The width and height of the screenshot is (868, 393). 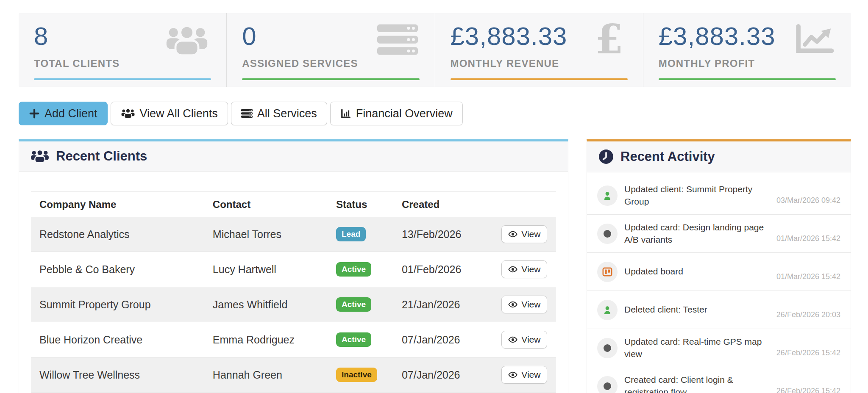 What do you see at coordinates (118, 269) in the screenshot?
I see `client-company: Pebble & Co Bakery` at bounding box center [118, 269].